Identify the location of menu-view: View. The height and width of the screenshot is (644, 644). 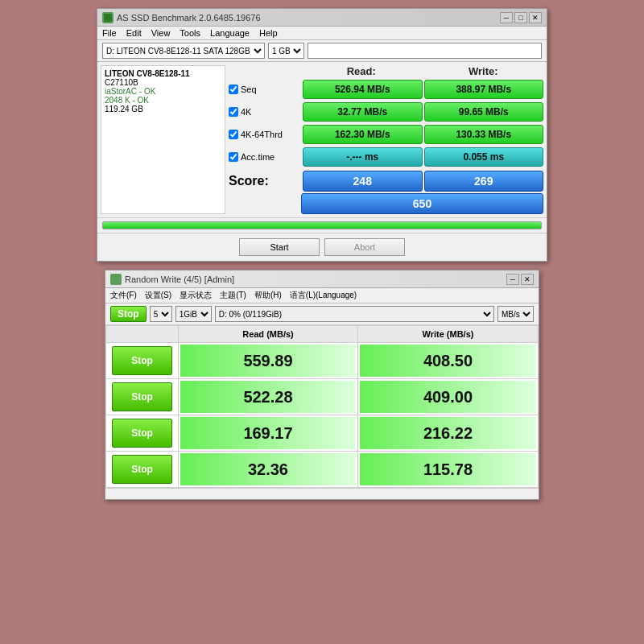
(161, 33).